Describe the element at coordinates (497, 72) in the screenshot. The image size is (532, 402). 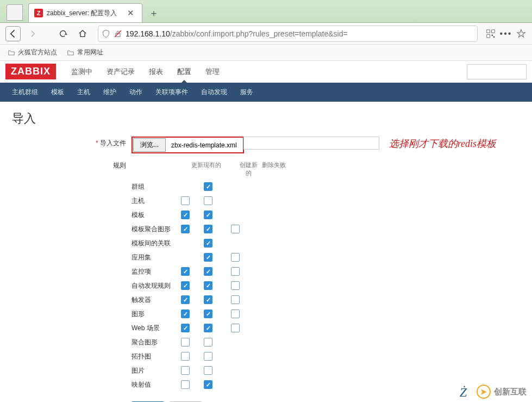
I see `search-input` at that location.